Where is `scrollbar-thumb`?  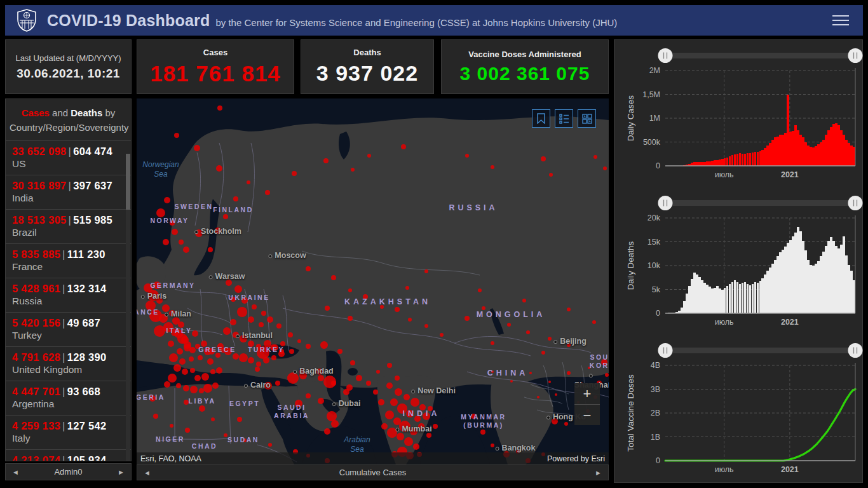 scrollbar-thumb is located at coordinates (128, 182).